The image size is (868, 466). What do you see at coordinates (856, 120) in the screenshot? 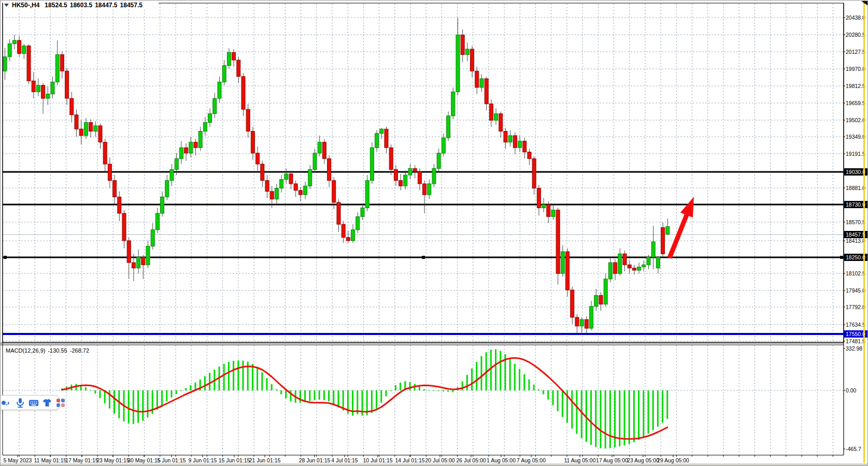
I see `price-axis-label: 19502.0` at bounding box center [856, 120].